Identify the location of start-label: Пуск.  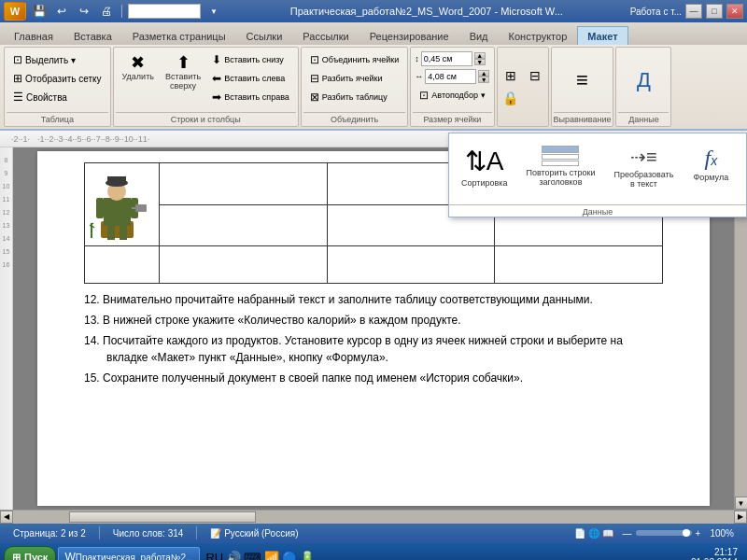
(35, 556).